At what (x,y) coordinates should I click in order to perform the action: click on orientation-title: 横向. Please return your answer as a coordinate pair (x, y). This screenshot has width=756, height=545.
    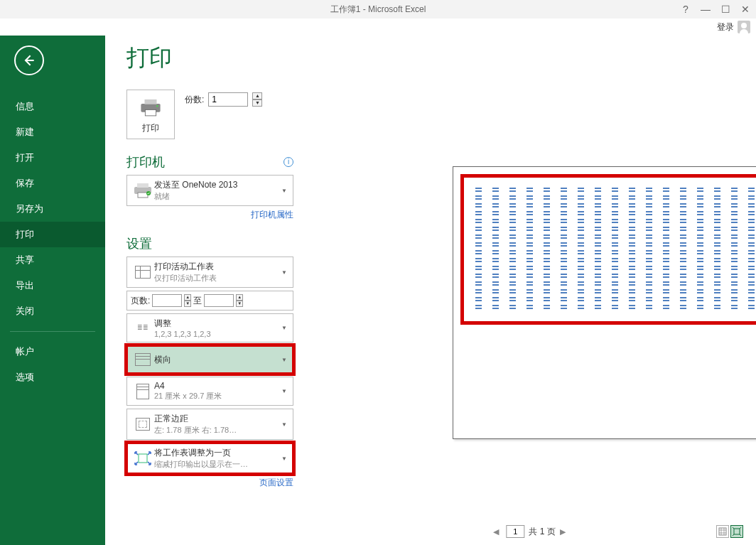
    Looking at the image, I should click on (217, 360).